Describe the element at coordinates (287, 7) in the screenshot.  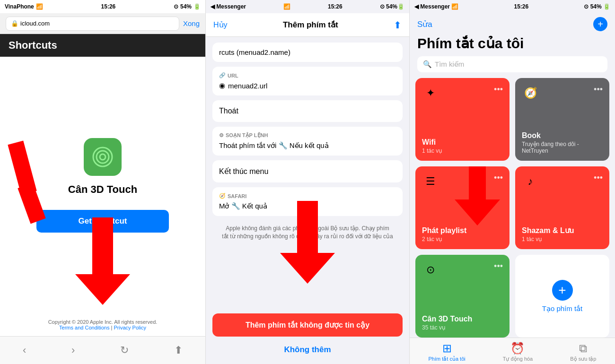
I see `signal-icon-2: 📶` at that location.